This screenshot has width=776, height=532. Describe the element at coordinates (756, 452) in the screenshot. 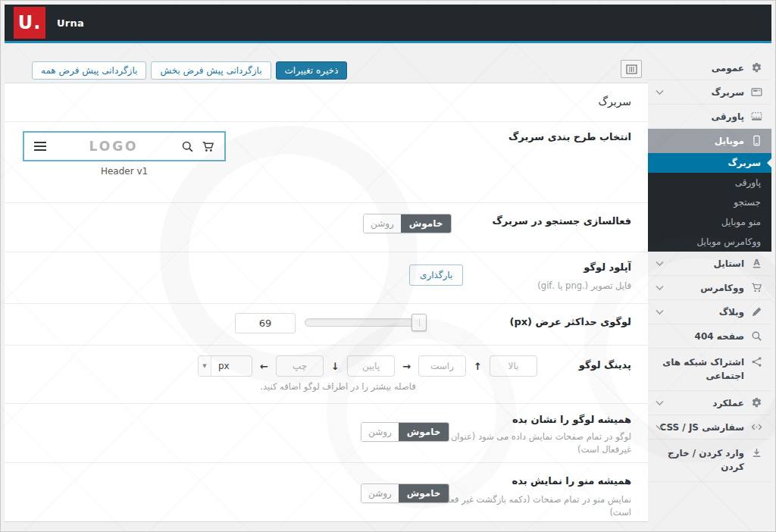

I see `import-export-icon` at that location.